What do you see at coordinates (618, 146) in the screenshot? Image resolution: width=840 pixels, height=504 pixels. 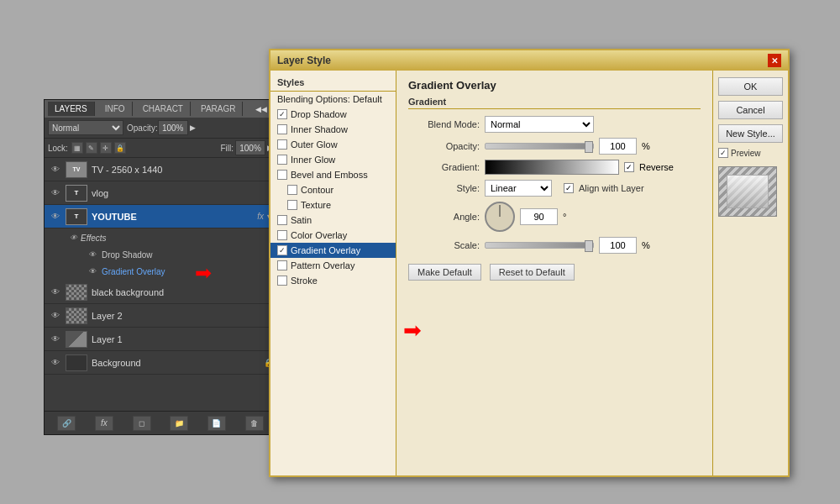 I see `opacity-value-input` at bounding box center [618, 146].